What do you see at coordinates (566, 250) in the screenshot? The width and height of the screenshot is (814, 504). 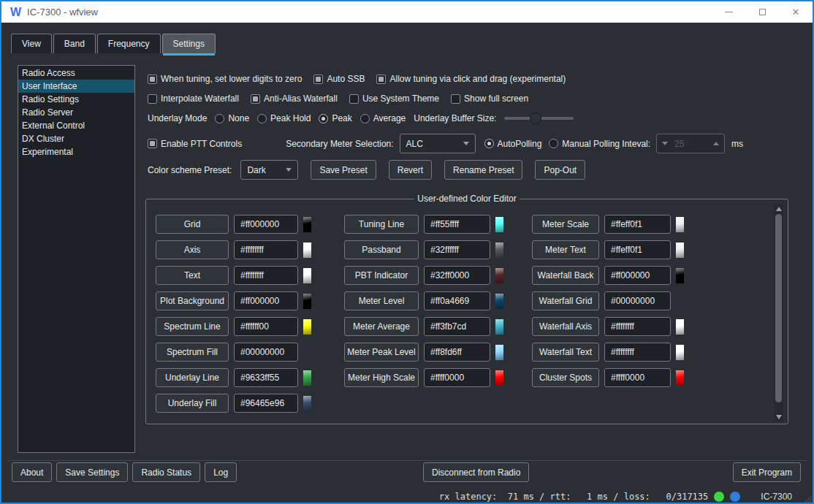 I see `color-name-button: Meter Text` at bounding box center [566, 250].